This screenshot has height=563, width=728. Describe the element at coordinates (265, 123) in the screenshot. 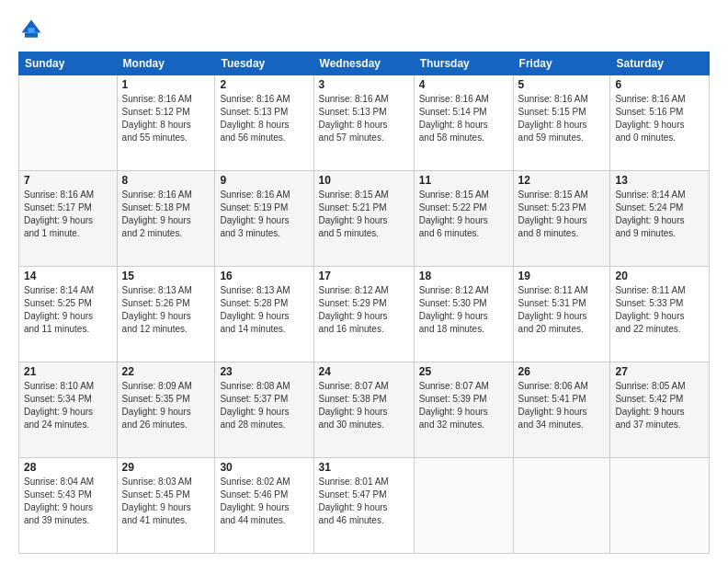

I see `day-cell: 2Sunrise: 8:16 AM Sunset: 5:13 PM Daylig…` at that location.